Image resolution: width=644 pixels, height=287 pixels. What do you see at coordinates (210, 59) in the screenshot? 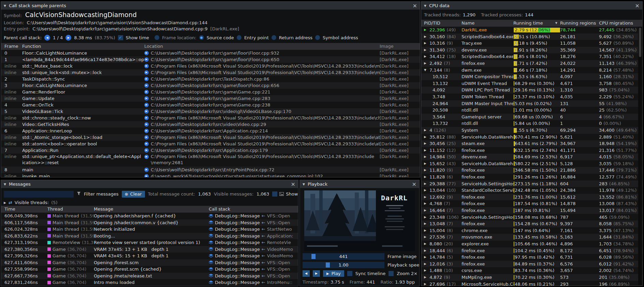
I see `callstack-table-row: 1<lambda_84a19dc444fae966ca174e83e708bdc…` at bounding box center [210, 59].